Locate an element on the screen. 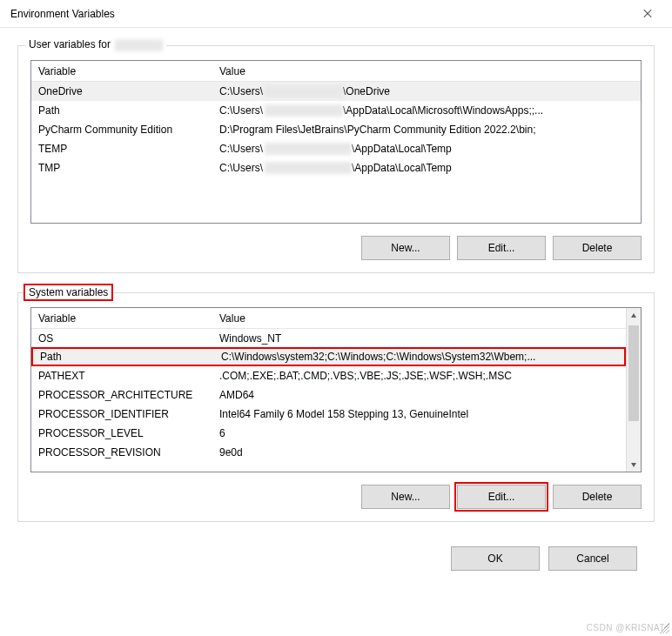 The width and height of the screenshot is (672, 636). cell-value: Windows_NT is located at coordinates (420, 338).